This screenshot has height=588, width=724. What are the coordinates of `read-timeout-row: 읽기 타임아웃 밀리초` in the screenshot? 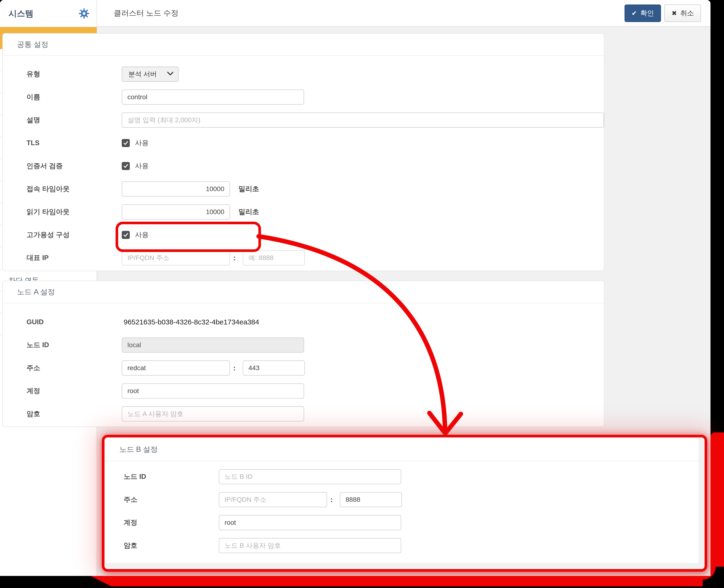 It's located at (304, 212).